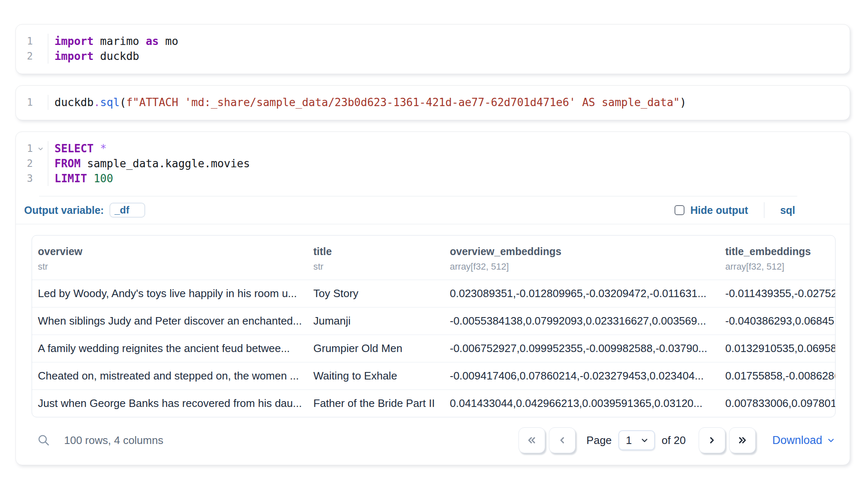  What do you see at coordinates (40, 149) in the screenshot?
I see `fold-chevron-down-icon` at bounding box center [40, 149].